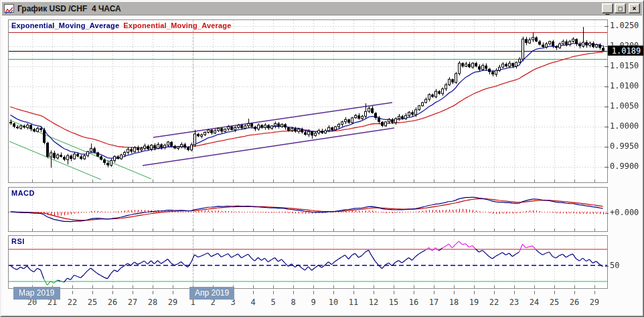  What do you see at coordinates (308, 302) in the screenshot?
I see `date-axis: 2021222526272829123458910111215161718192…` at bounding box center [308, 302].